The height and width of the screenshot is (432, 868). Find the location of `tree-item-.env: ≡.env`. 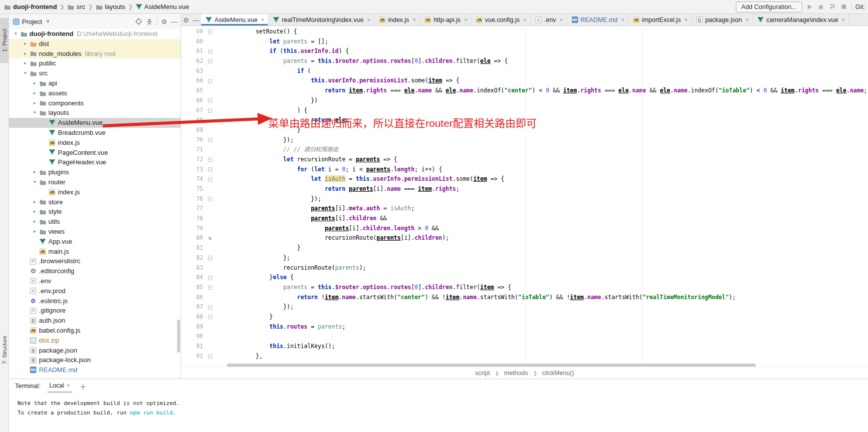

tree-item-.env: ≡.env is located at coordinates (95, 281).